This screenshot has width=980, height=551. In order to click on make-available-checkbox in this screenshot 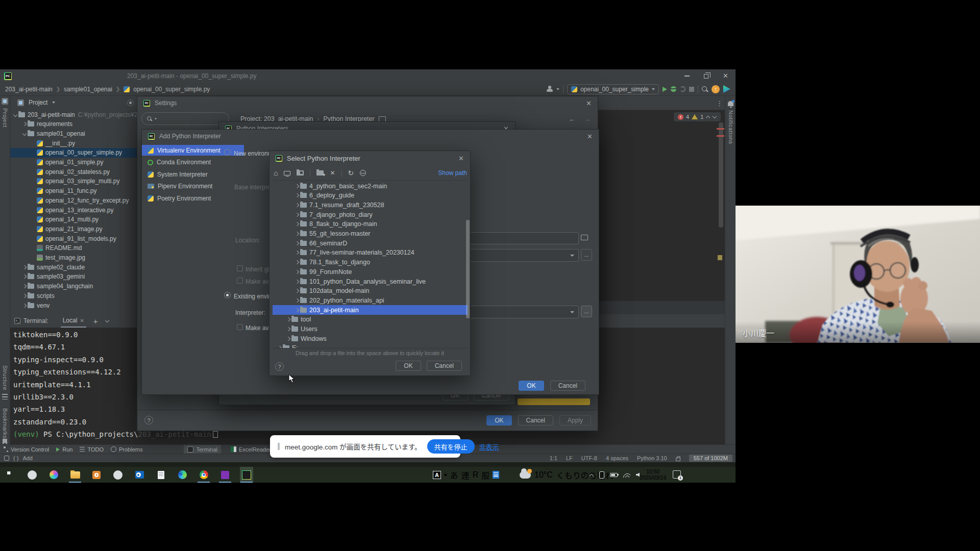, I will do `click(240, 281)`.